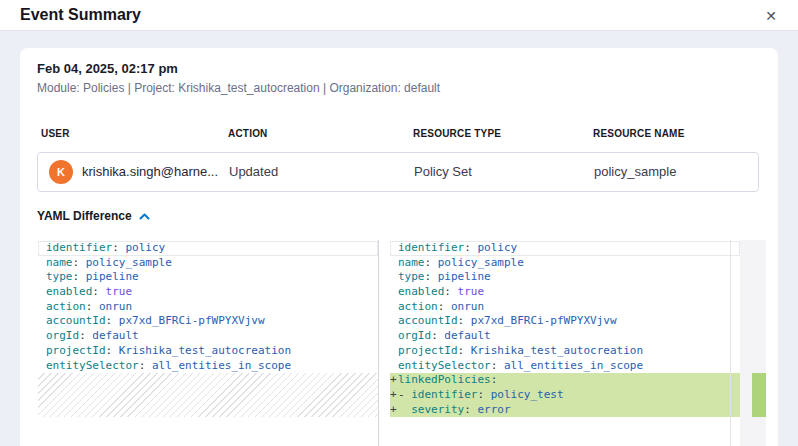 The image size is (798, 446). Describe the element at coordinates (635, 172) in the screenshot. I see `row-resource-name: policy_sample` at that location.